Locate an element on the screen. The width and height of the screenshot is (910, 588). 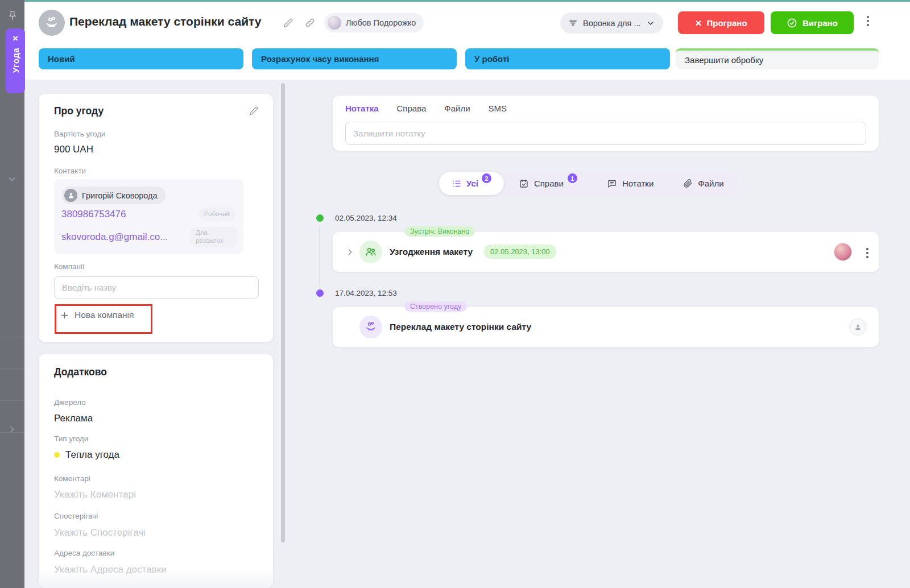
filter-tasks: Справи 1 is located at coordinates (548, 183).